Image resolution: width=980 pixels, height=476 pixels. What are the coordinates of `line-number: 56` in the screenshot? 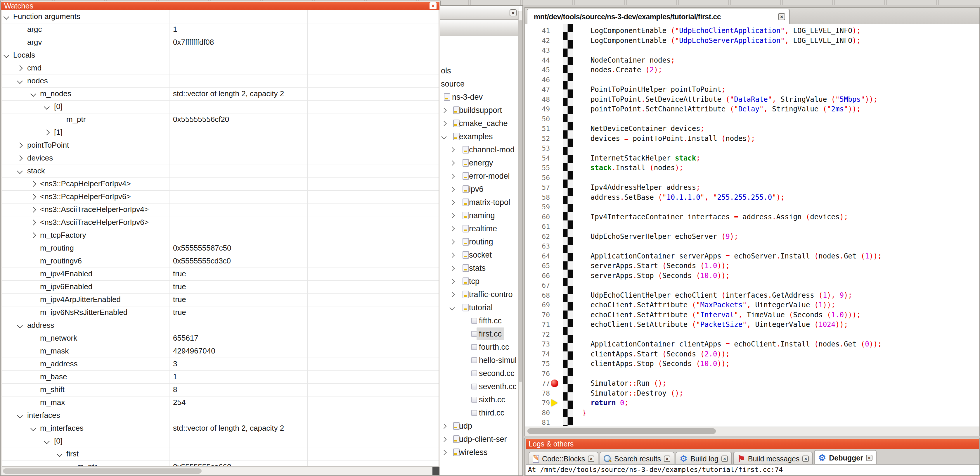 It's located at (537, 178).